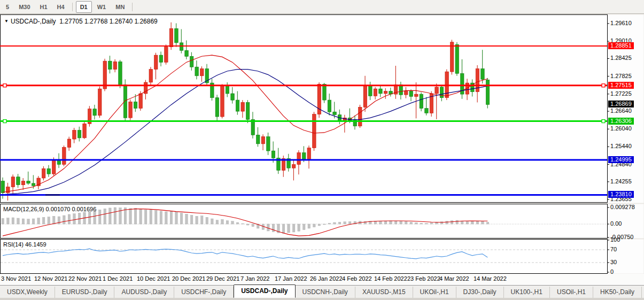  I want to click on price-tick-label: 1.29610, so click(621, 23).